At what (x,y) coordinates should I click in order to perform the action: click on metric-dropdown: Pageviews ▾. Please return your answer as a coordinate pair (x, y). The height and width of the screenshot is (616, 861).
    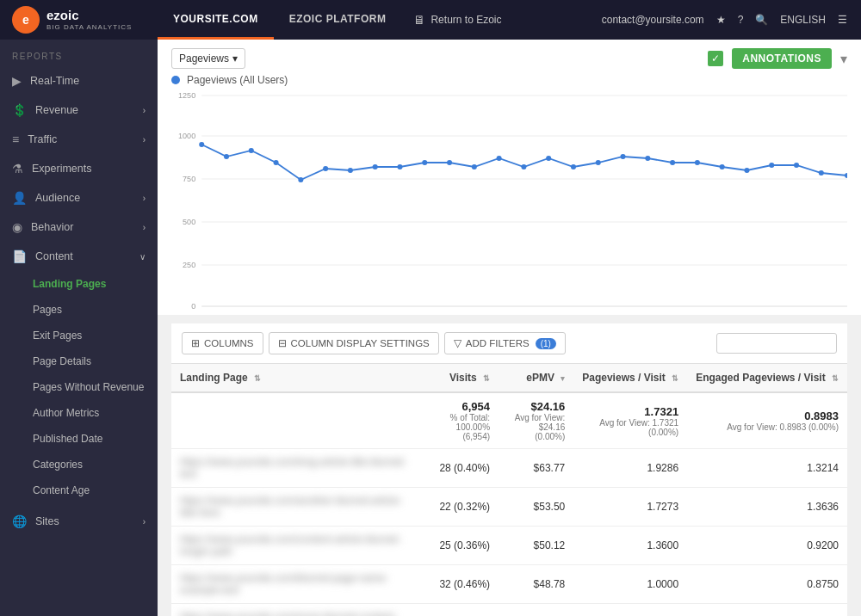
    Looking at the image, I should click on (208, 59).